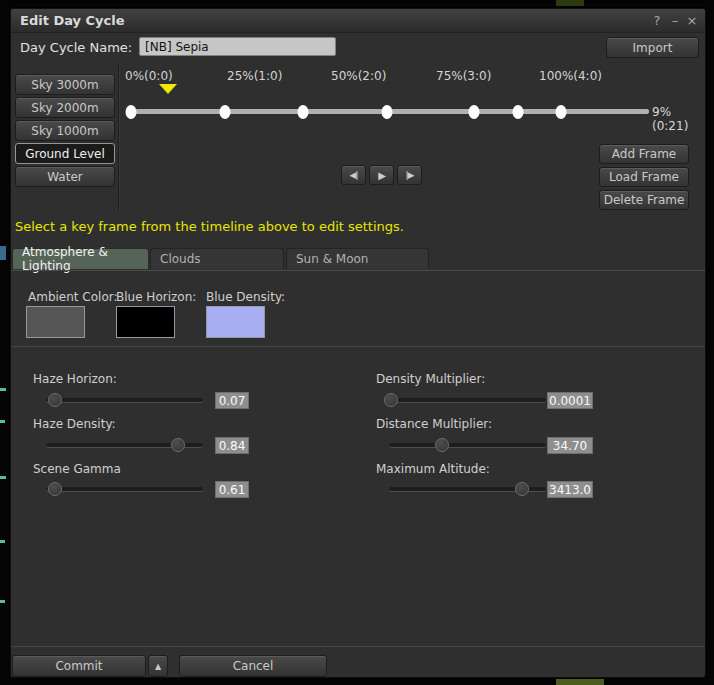  What do you see at coordinates (464, 76) in the screenshot?
I see `timeline-tick-75: 75%(3:0)` at bounding box center [464, 76].